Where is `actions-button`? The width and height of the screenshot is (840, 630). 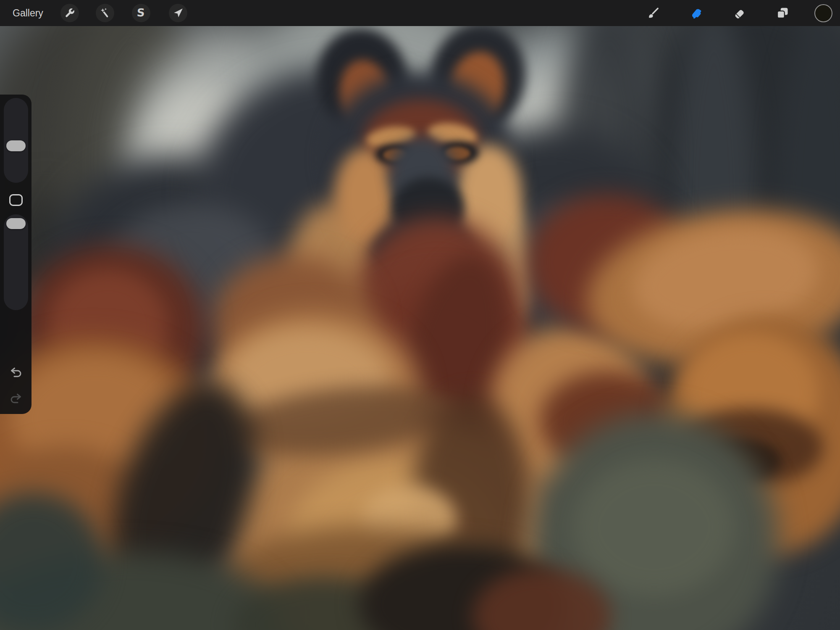
actions-button is located at coordinates (70, 13).